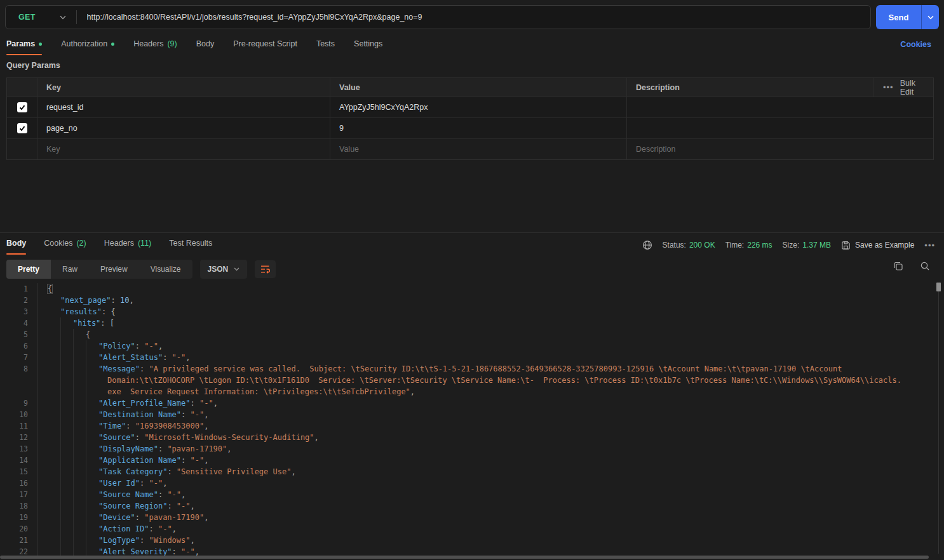 The height and width of the screenshot is (560, 944). What do you see at coordinates (468, 517) in the screenshot?
I see `code-line: 19"Device": "pavan-17190",` at bounding box center [468, 517].